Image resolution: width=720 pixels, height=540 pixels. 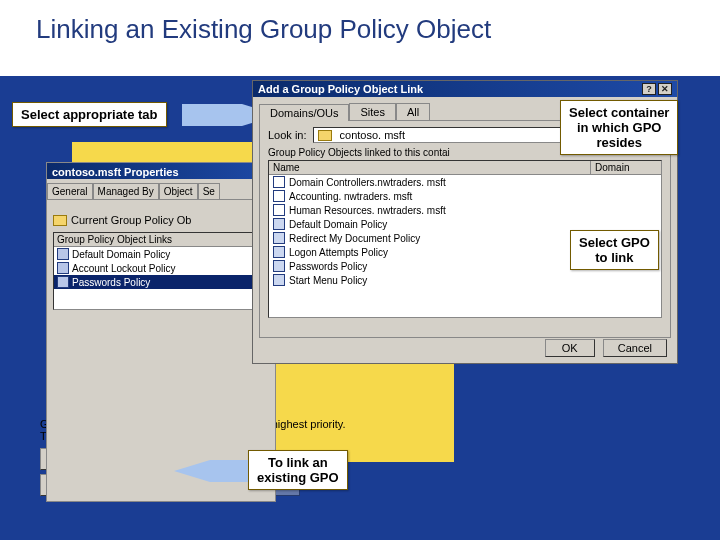 I want to click on list-item: Human Resources. nwtraders. msft, so click(x=465, y=210).